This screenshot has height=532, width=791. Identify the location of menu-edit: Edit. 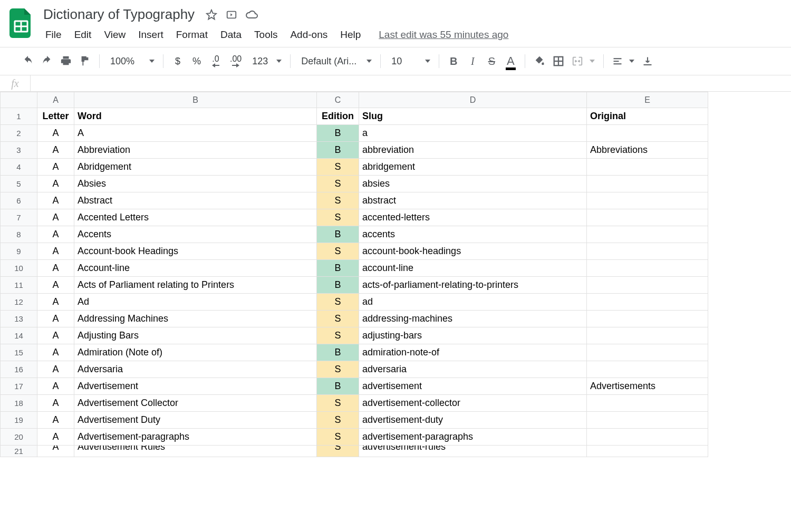
(83, 35).